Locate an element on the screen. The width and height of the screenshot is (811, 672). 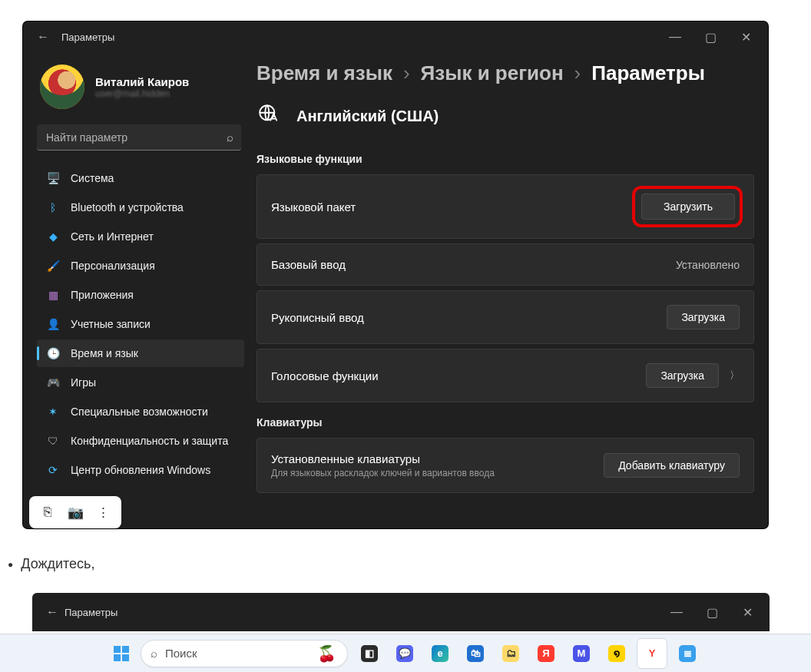
nav-icon: ▦ is located at coordinates (53, 295).